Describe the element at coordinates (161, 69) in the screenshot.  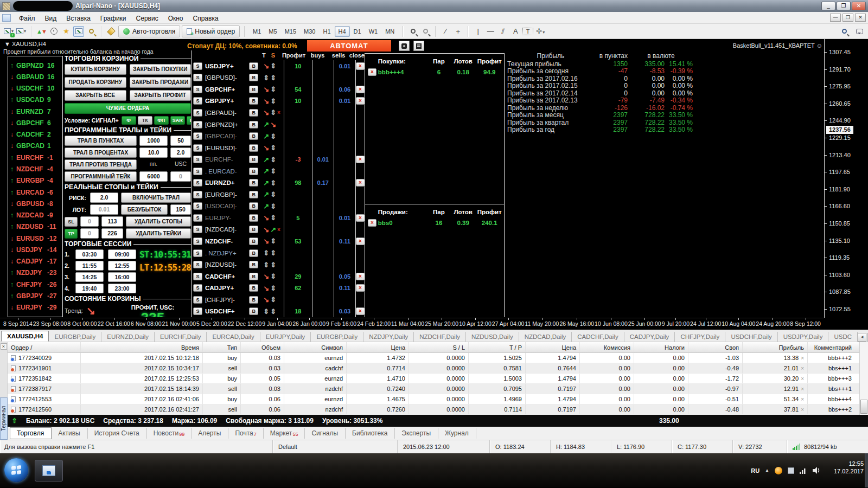
I see `close-buys-button: ЗАКРЫТЬ ПОКУПКИ` at that location.